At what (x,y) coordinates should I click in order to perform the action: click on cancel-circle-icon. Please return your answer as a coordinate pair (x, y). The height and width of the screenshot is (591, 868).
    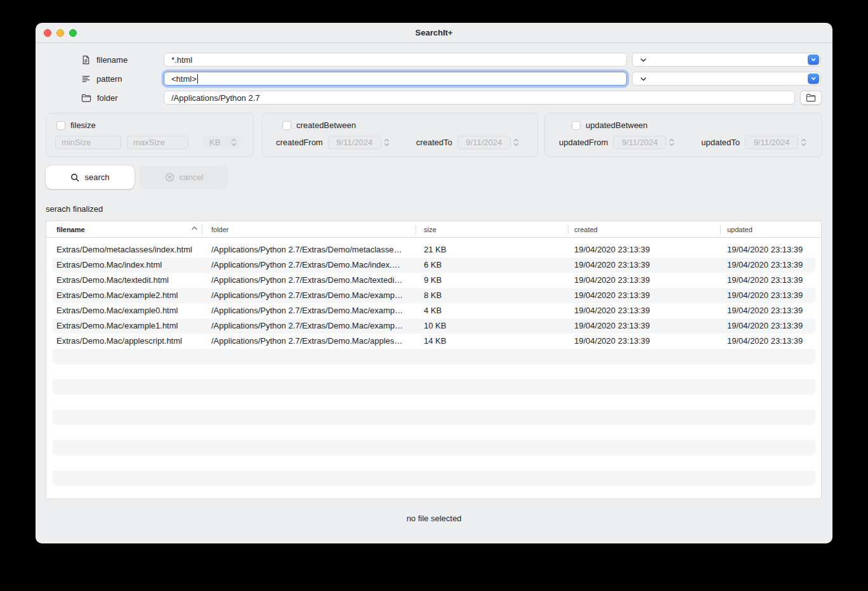
    Looking at the image, I should click on (170, 178).